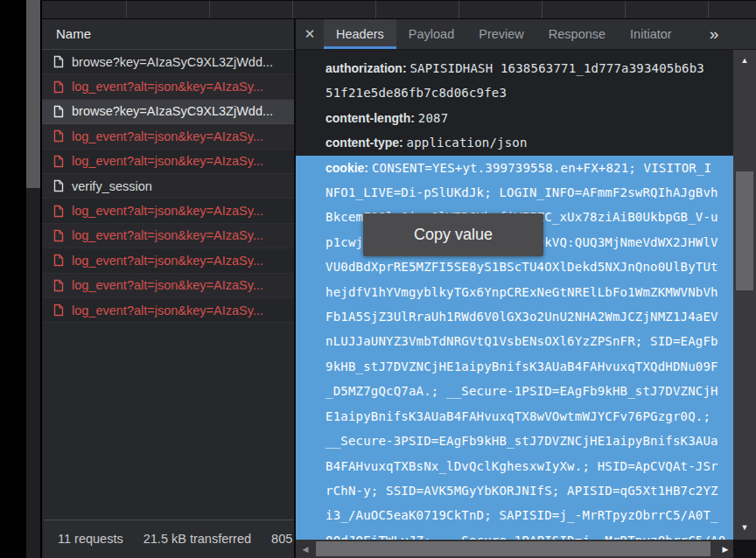  I want to click on request-row: verify_session, so click(168, 186).